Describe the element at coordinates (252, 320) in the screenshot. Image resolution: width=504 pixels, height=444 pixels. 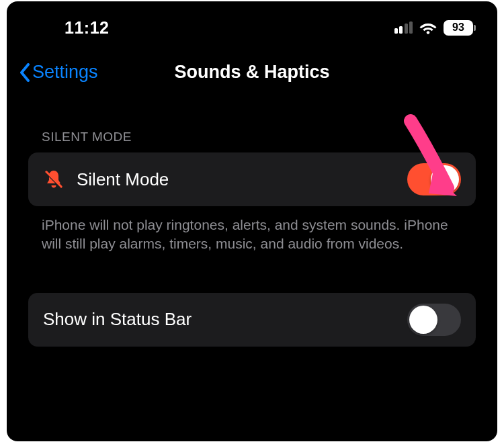
I see `status-bar-group: Show in Status Bar` at that location.